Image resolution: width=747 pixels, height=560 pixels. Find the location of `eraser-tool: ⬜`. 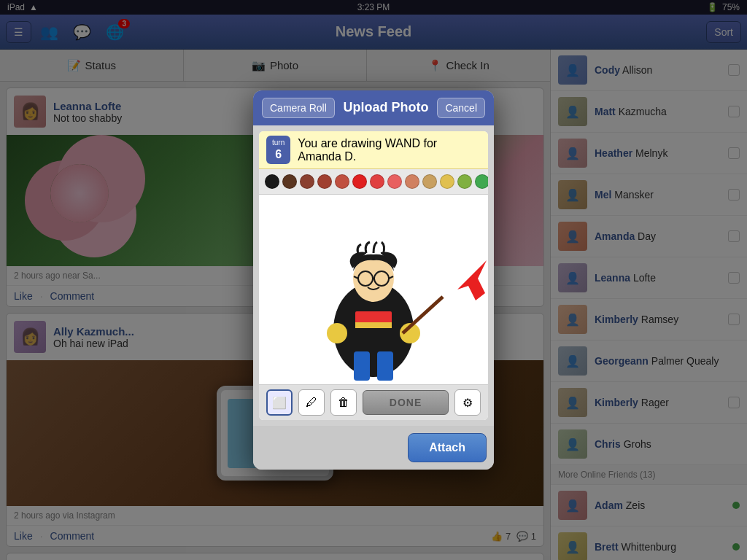

eraser-tool: ⬜ is located at coordinates (279, 402).